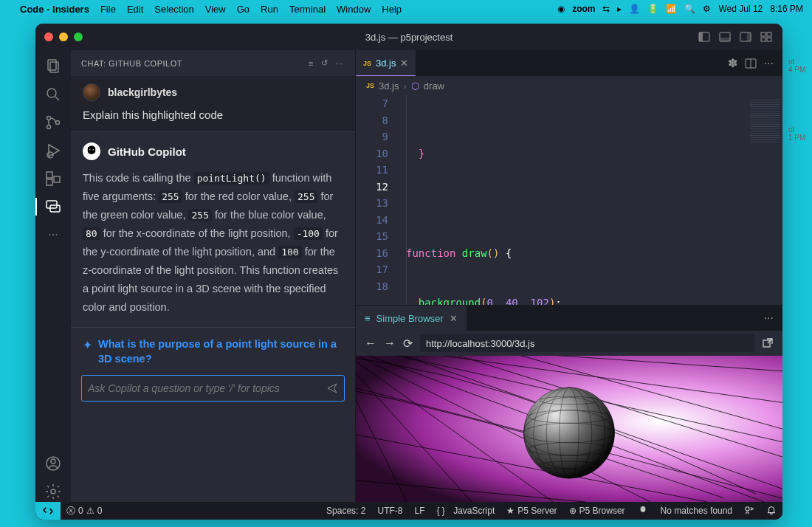 The height and width of the screenshot is (527, 812). I want to click on menu-file: File, so click(108, 9).